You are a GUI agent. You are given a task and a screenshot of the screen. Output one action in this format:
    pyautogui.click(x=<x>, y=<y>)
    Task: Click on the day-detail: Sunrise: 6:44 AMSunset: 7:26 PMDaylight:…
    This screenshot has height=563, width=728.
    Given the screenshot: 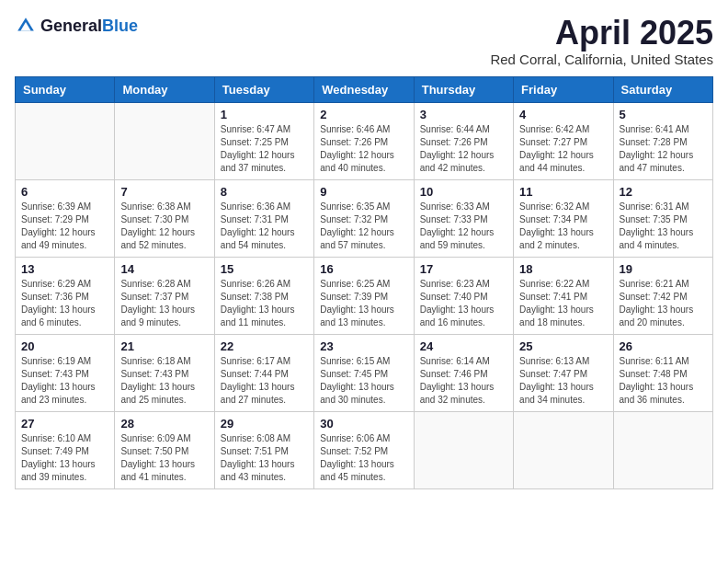 What is the action you would take?
    pyautogui.click(x=463, y=149)
    